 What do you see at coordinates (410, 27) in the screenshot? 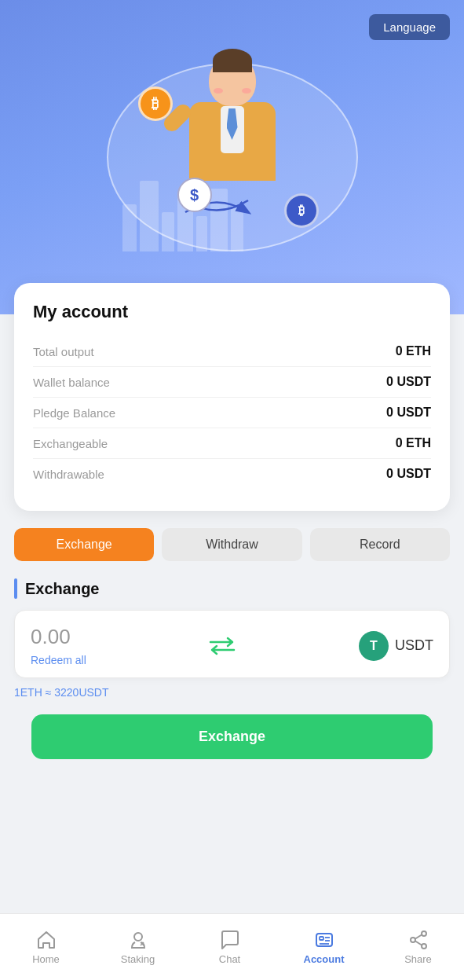
I see `language-button: Language` at bounding box center [410, 27].